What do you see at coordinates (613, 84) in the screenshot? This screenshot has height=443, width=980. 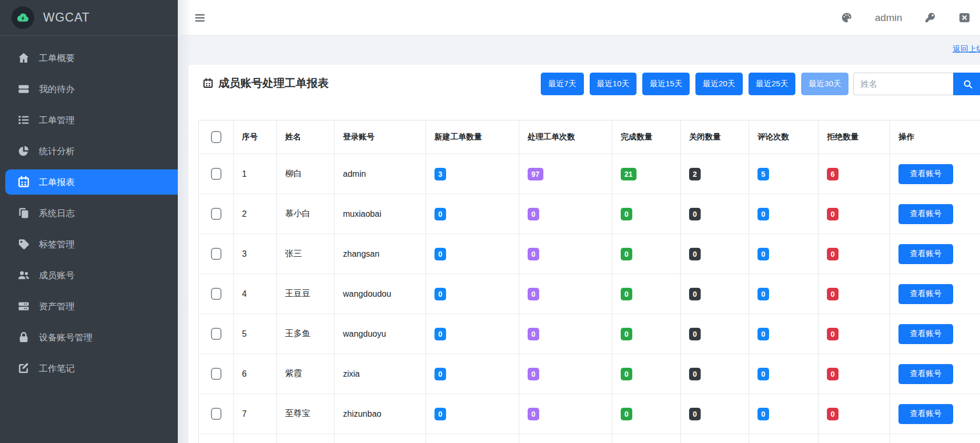 I see `filter-button: 最近10天` at bounding box center [613, 84].